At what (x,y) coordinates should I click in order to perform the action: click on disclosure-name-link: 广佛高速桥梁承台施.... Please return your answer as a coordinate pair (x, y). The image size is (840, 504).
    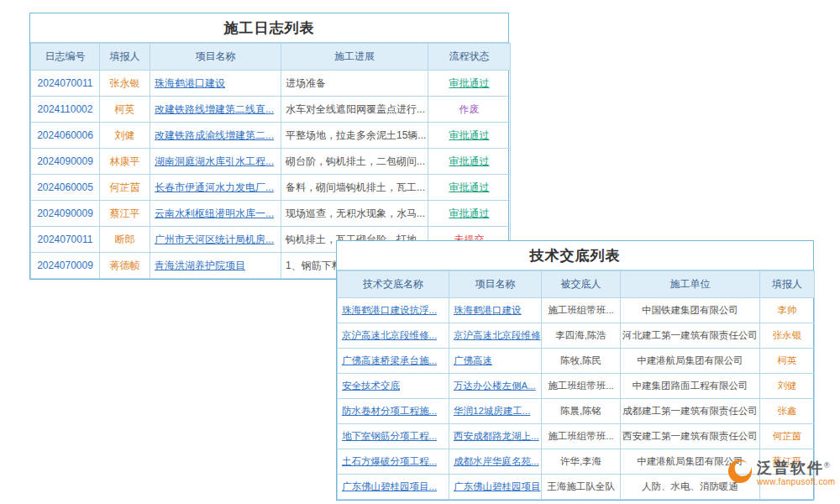
    Looking at the image, I should click on (393, 361).